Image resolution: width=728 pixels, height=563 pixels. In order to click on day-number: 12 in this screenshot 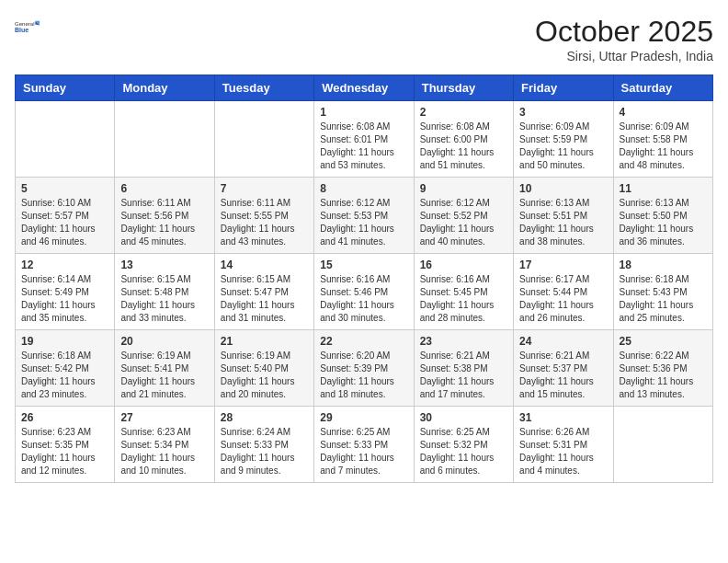, I will do `click(64, 265)`.